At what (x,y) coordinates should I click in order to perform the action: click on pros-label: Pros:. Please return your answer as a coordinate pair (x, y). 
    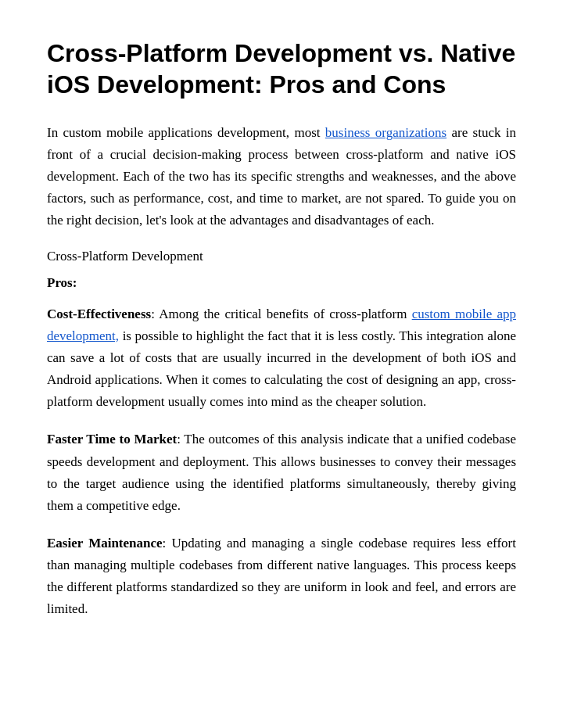
    Looking at the image, I should click on (282, 283).